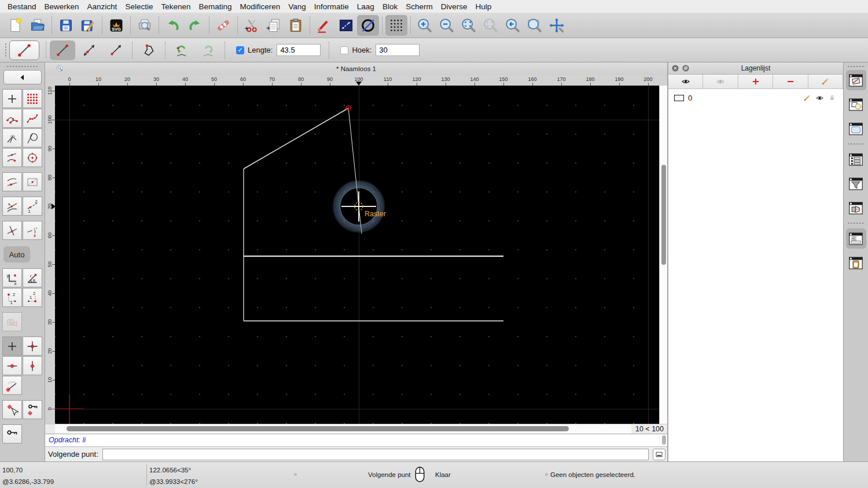  Describe the element at coordinates (139, 7) in the screenshot. I see `menu-selectie: Selectie` at that location.